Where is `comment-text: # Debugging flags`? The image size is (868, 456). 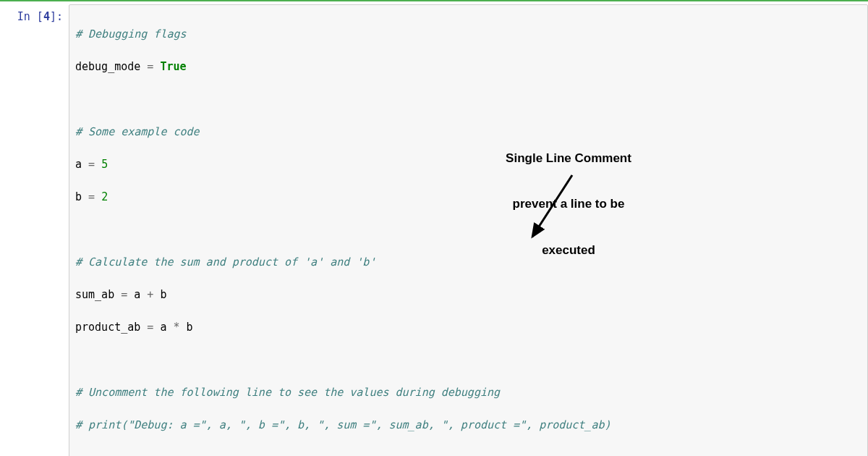
comment-text: # Debugging flags is located at coordinates (131, 34).